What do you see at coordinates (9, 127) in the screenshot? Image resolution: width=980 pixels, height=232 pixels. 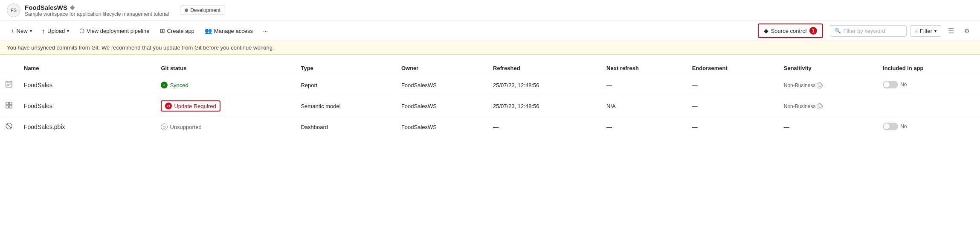 I see `pbix-icon` at bounding box center [9, 127].